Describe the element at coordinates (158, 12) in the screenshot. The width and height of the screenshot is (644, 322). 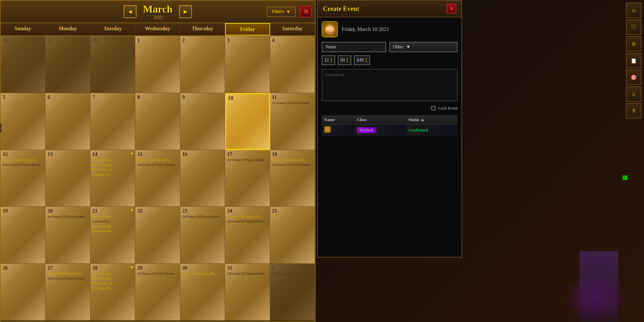
I see `month-title: March 2023` at that location.